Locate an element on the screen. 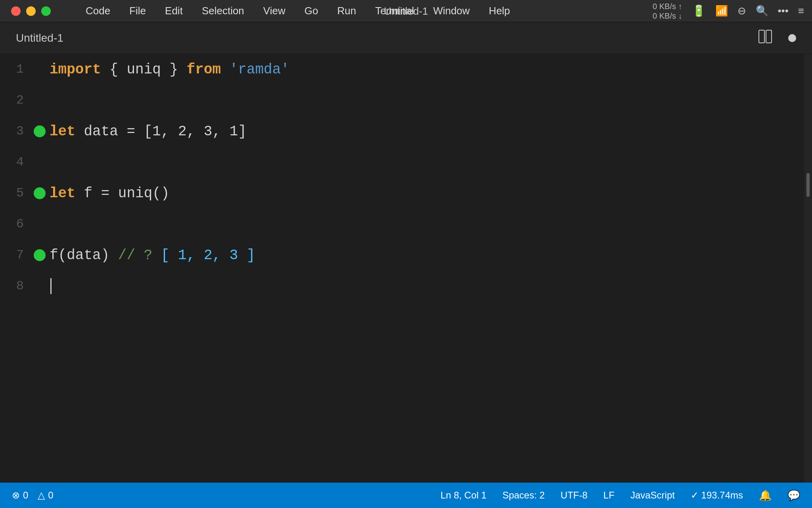 The image size is (812, 508). finder-icon: 🔍 is located at coordinates (762, 11).